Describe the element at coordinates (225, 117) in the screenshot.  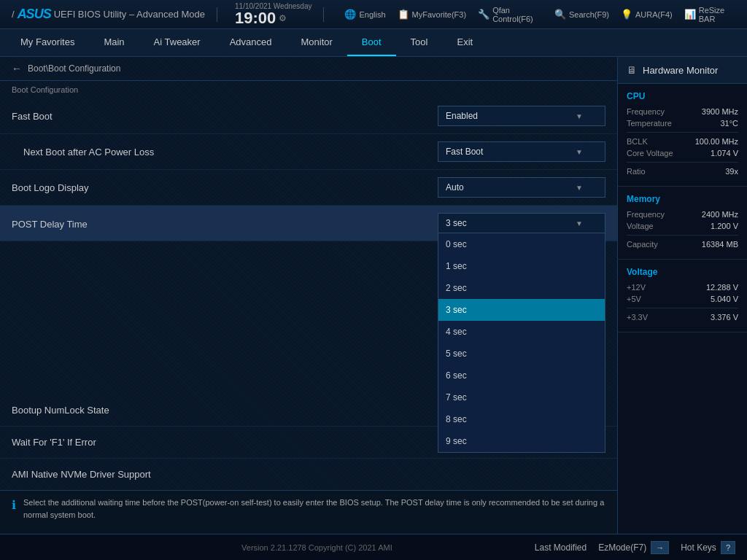
I see `setting-fast-boot-label: Fast Boot` at that location.